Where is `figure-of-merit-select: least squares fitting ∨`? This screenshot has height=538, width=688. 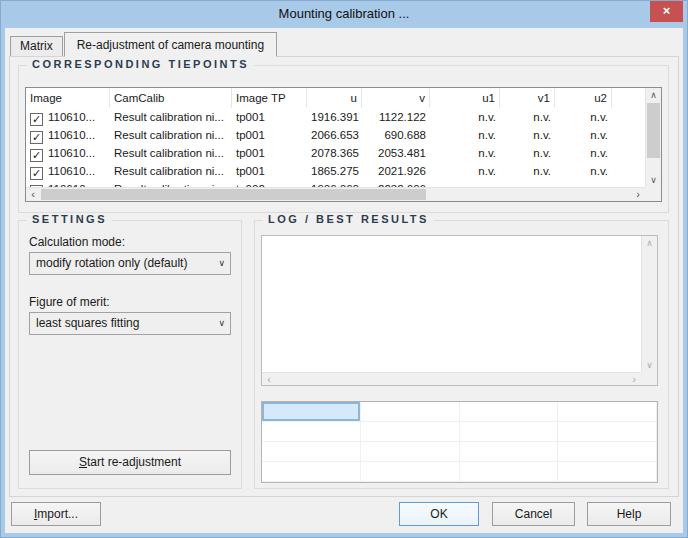
figure-of-merit-select: least squares fitting ∨ is located at coordinates (130, 324).